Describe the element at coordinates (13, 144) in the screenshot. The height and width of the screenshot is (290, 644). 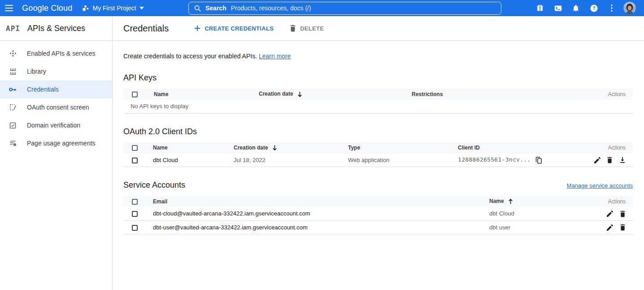
I see `agreements-icon` at that location.